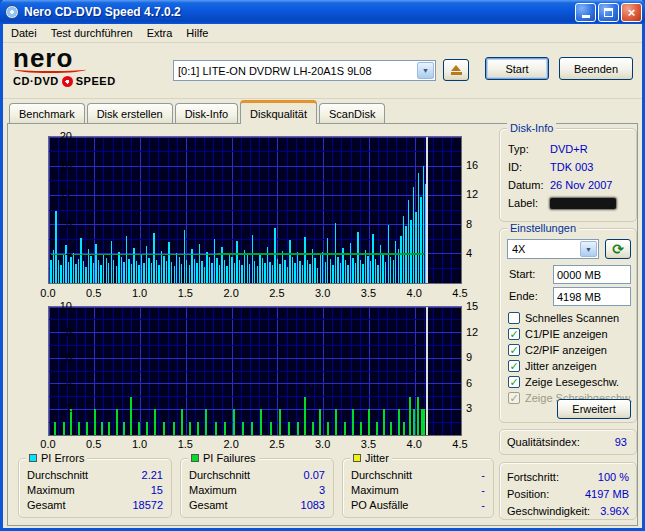 Image resolution: width=645 pixels, height=531 pixels. What do you see at coordinates (24, 33) in the screenshot?
I see `menu-datei: Datei` at bounding box center [24, 33].